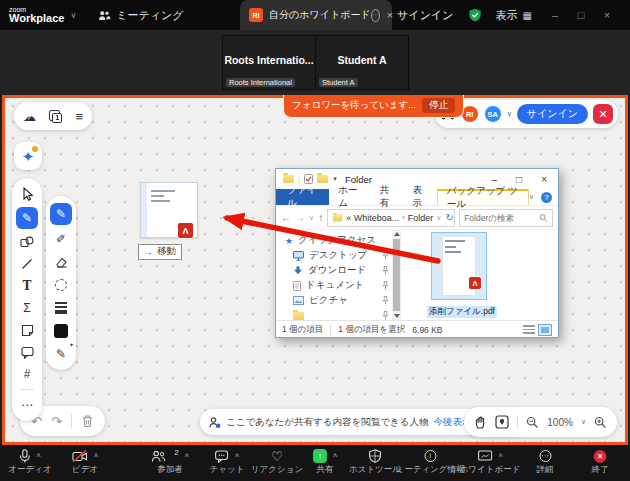 The image size is (630, 481). I want to click on explorer-close-icon: ×, so click(544, 180).